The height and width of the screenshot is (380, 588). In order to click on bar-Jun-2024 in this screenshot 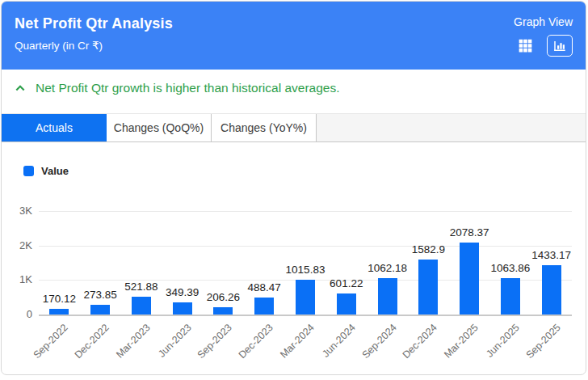, I will do `click(346, 304)`.